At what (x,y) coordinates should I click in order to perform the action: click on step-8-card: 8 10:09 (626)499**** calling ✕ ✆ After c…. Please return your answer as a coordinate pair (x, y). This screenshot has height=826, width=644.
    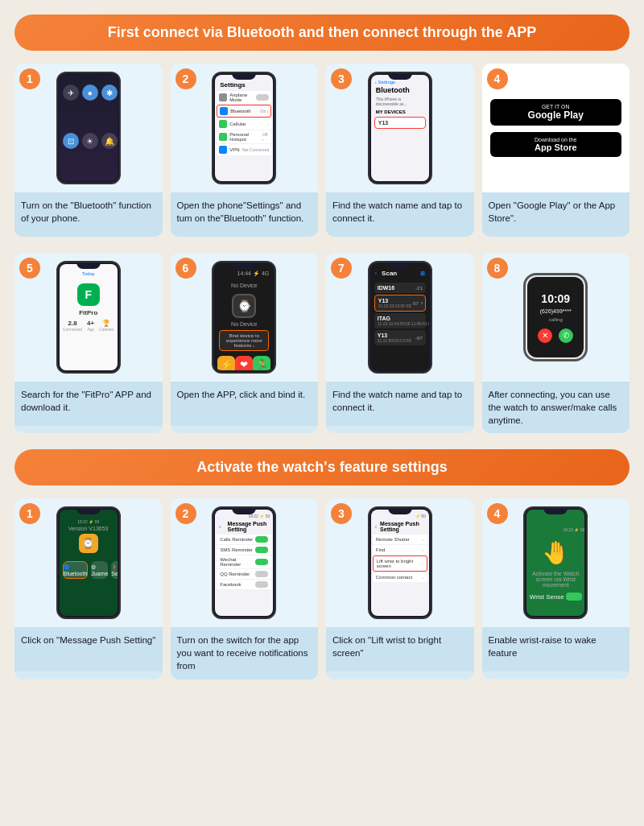
    Looking at the image, I should click on (556, 343).